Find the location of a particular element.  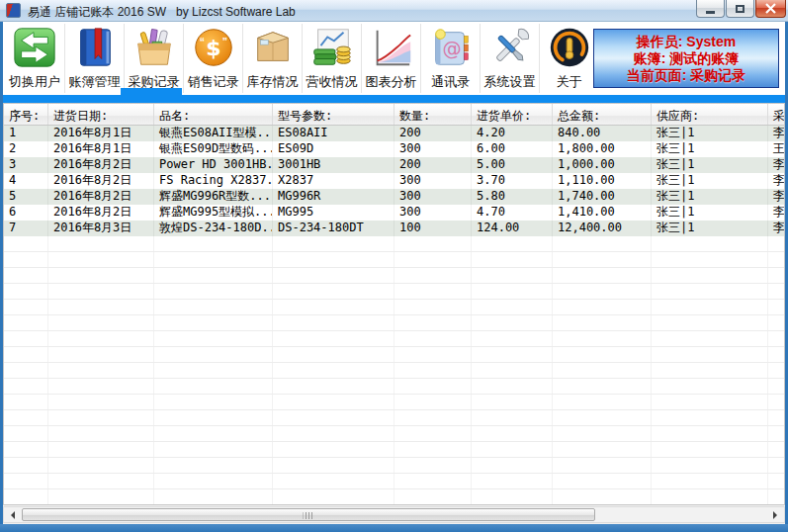

toolbar-button-inventory: 库存情况 is located at coordinates (272, 58).